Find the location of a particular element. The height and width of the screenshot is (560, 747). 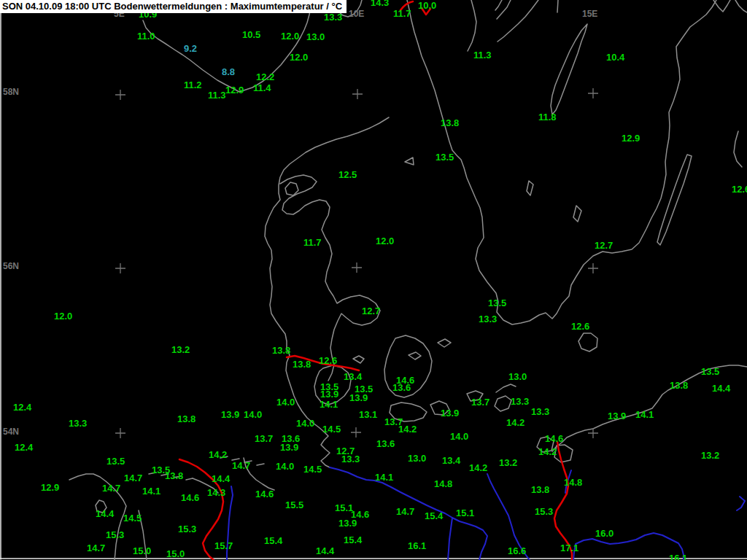

station-value: 12.2 is located at coordinates (266, 77).